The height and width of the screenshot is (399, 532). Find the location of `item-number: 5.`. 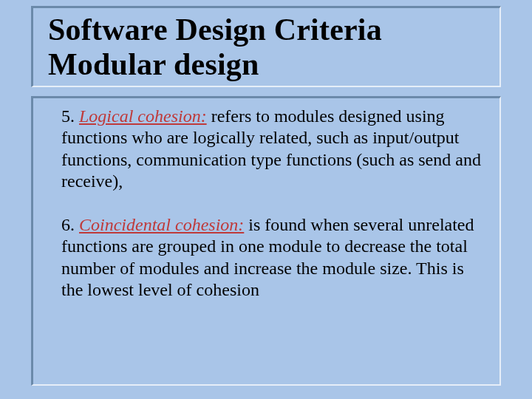

item-number: 5. is located at coordinates (68, 116).